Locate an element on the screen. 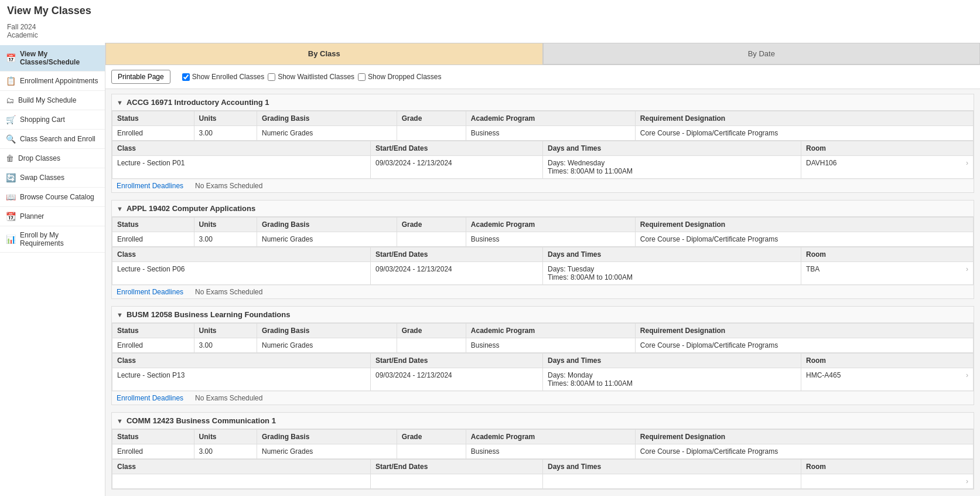 Image resolution: width=980 pixels, height=496 pixels. show-dropped-checkbox is located at coordinates (362, 77).